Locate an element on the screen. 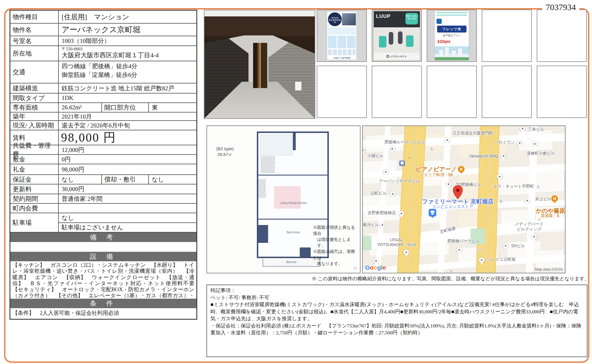  row-common-fee: 共益費・管理費12,000円 is located at coordinates (103, 150).